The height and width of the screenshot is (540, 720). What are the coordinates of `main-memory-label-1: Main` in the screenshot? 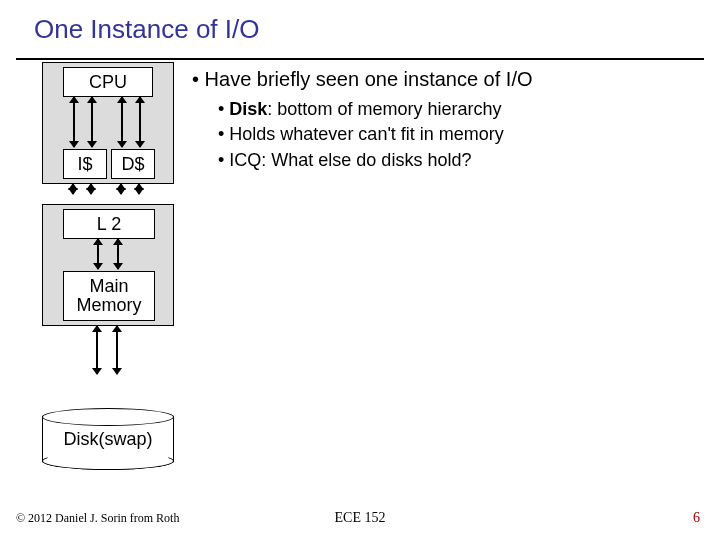 It's located at (109, 286).